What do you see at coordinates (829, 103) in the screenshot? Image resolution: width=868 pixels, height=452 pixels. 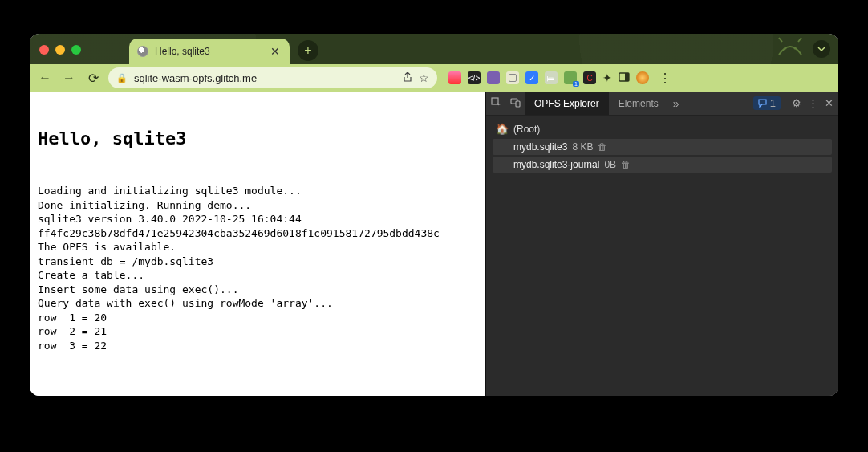 I see `devtools-close-icon: ✕` at bounding box center [829, 103].